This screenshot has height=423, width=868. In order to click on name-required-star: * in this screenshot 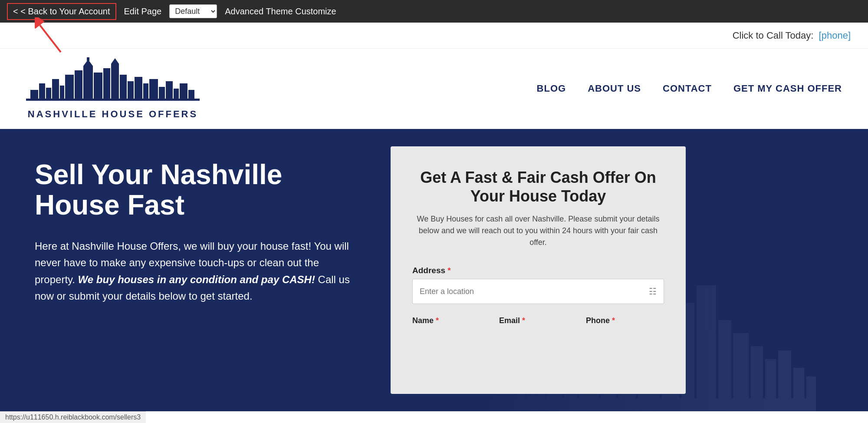, I will do `click(437, 321)`.